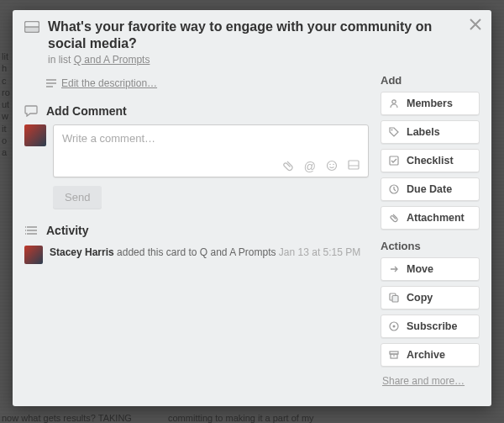  What do you see at coordinates (430, 246) in the screenshot?
I see `actions-heading: Actions` at bounding box center [430, 246].